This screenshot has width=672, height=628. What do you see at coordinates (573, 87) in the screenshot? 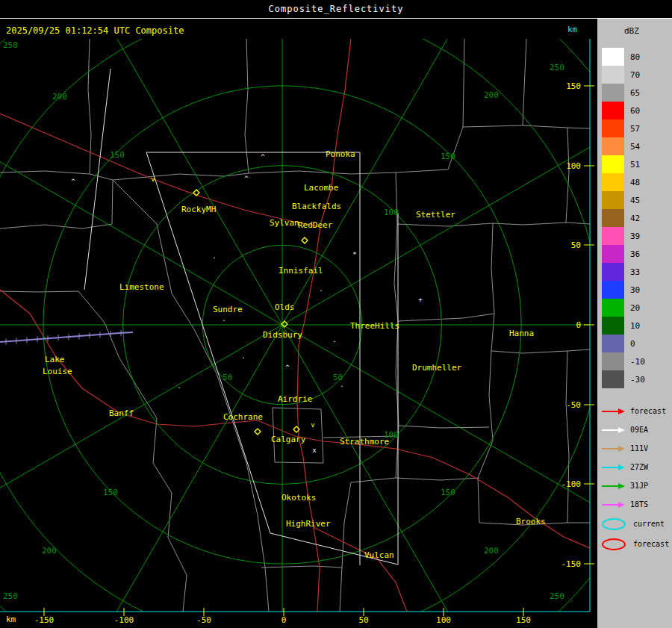
I see `right-axis-tick-label: 150` at bounding box center [573, 87].